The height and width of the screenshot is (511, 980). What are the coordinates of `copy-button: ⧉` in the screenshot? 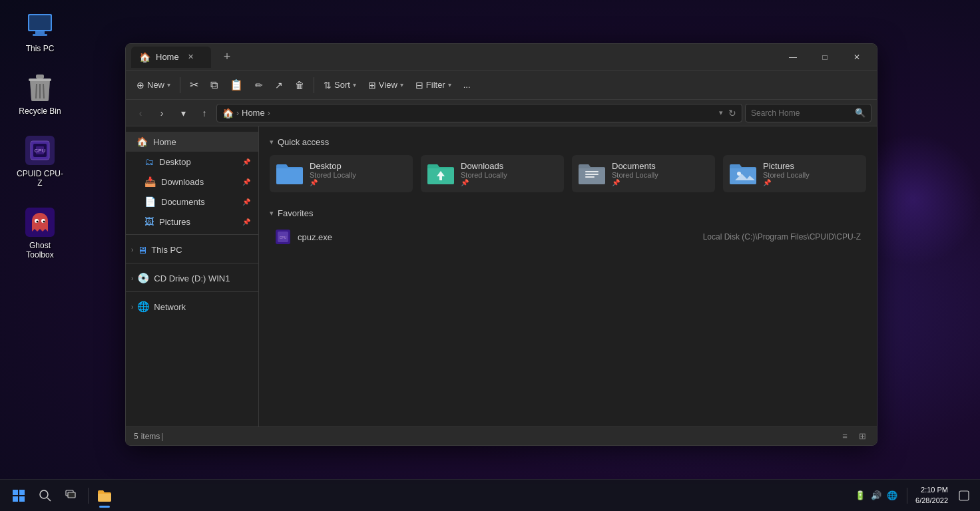 It's located at (214, 85).